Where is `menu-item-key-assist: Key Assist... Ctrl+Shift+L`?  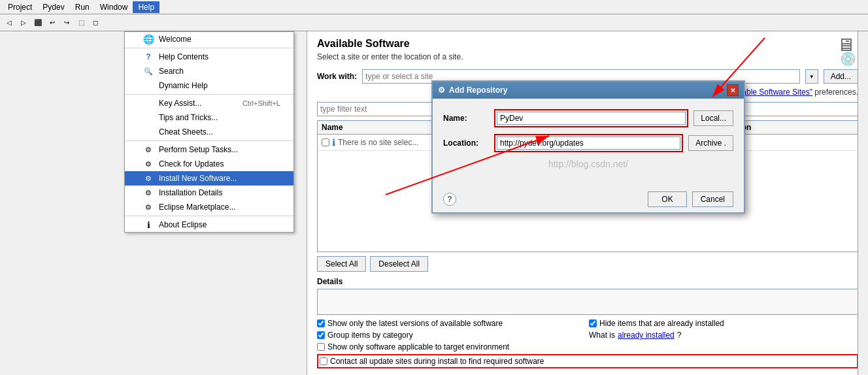
menu-item-key-assist: Key Assist... Ctrl+Shift+L is located at coordinates (209, 103).